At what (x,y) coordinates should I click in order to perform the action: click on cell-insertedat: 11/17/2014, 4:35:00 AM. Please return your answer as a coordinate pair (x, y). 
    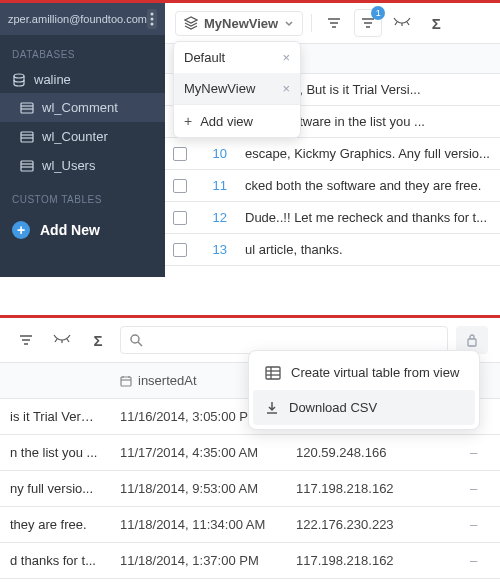
    Looking at the image, I should click on (198, 452).